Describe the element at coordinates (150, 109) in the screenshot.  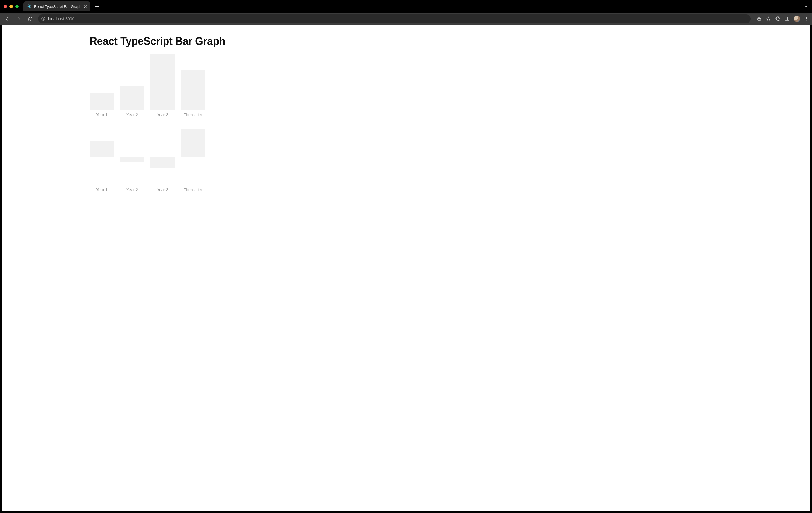
I see `chart-baseline` at that location.